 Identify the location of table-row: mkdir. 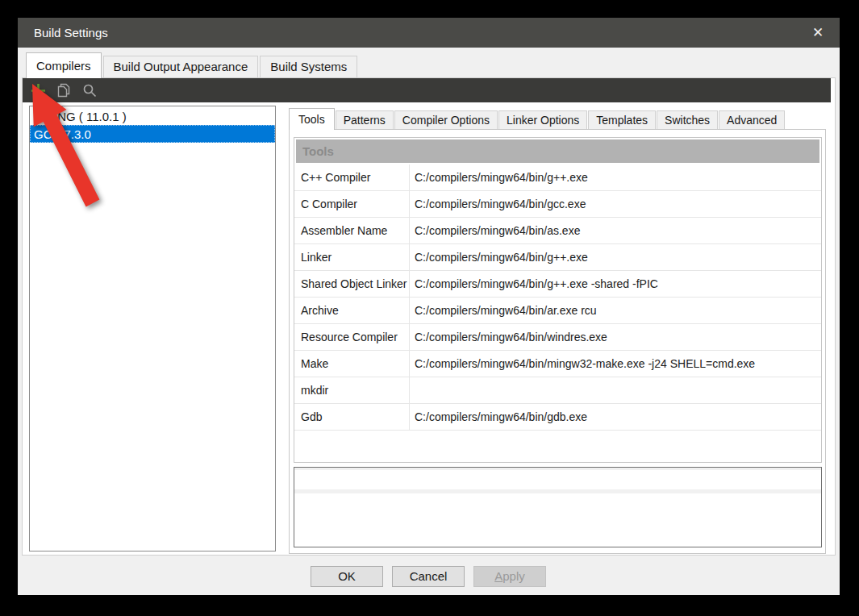
(558, 390).